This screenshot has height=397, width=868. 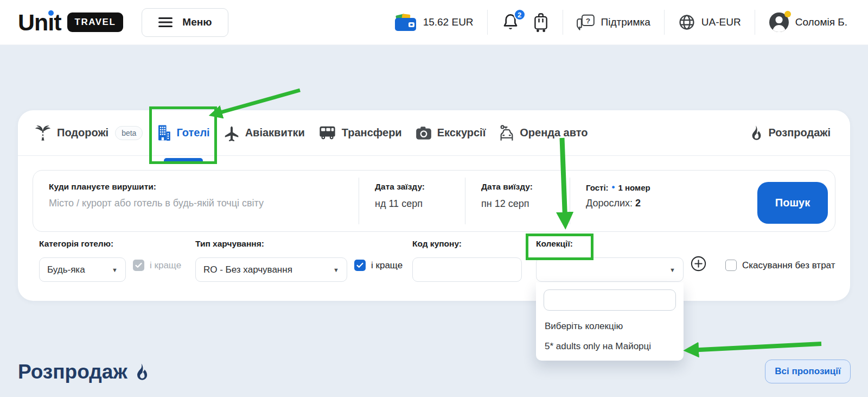 What do you see at coordinates (95, 22) in the screenshot?
I see `brand-badge: TRAVEL` at bounding box center [95, 22].